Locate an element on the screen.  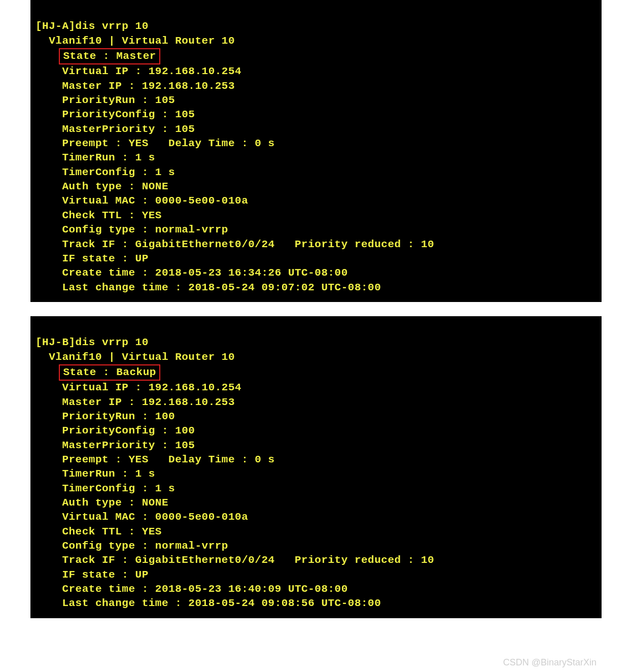
prompt-line: [HJ-B]dis vrrp 10 is located at coordinates (92, 342).